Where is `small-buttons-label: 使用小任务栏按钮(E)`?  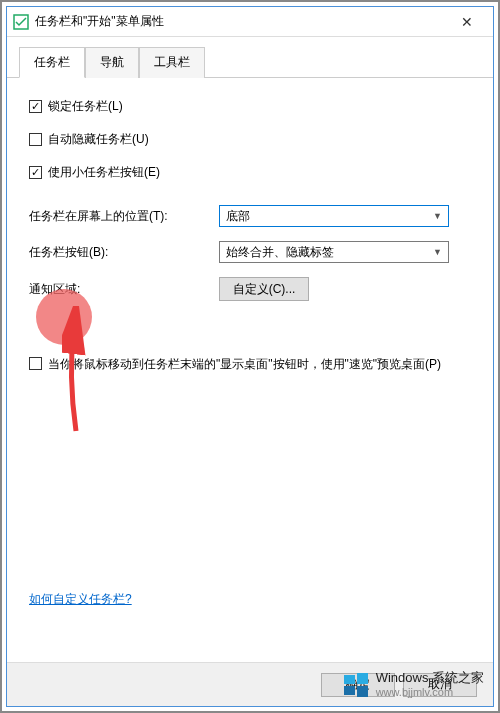 small-buttons-label: 使用小任务栏按钮(E) is located at coordinates (104, 172).